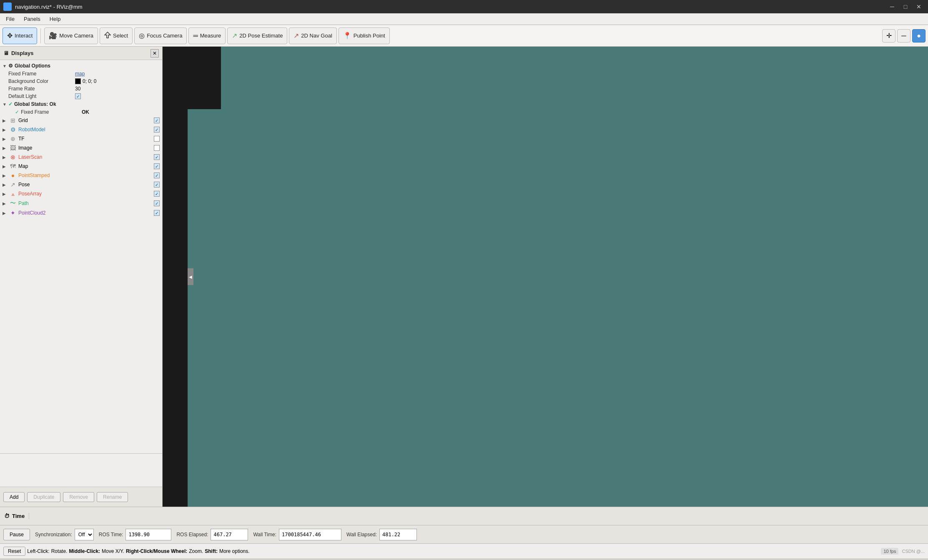 This screenshot has width=928, height=560. I want to click on tf-icon: ⊕, so click(13, 139).